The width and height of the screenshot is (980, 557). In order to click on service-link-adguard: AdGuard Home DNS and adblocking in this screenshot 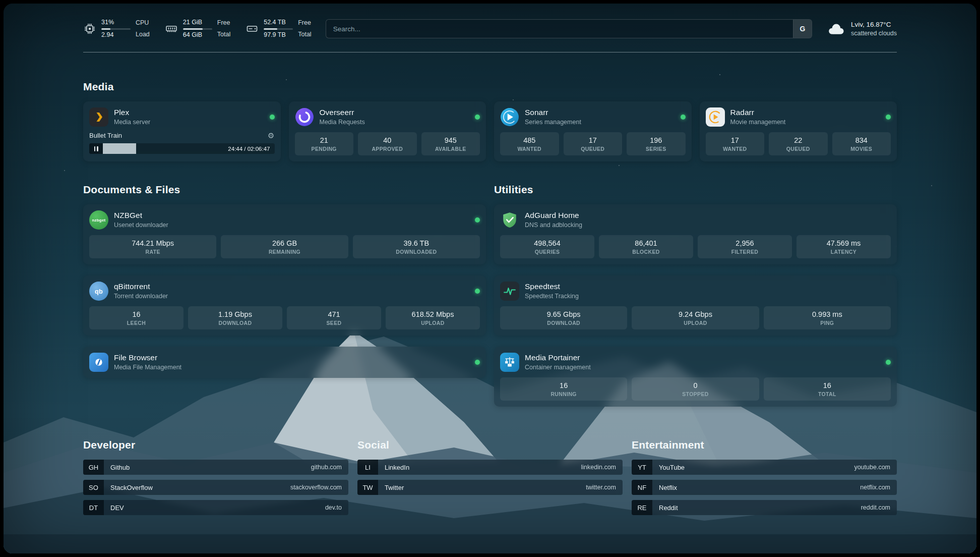, I will do `click(696, 220)`.